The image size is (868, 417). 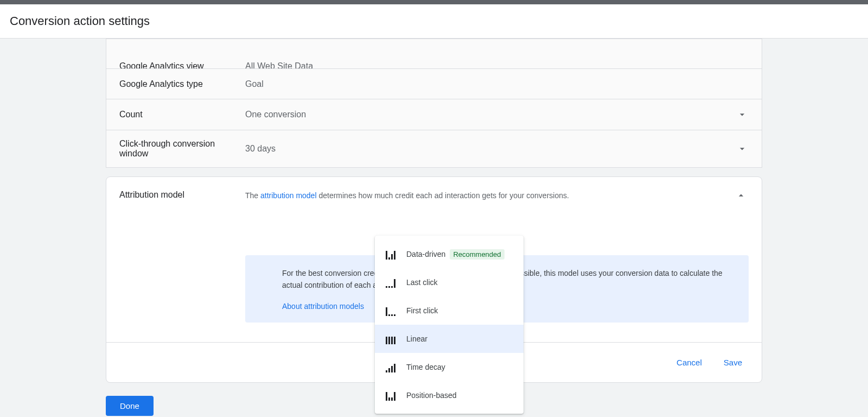 What do you see at coordinates (130, 406) in the screenshot?
I see `done-button: Done` at bounding box center [130, 406].